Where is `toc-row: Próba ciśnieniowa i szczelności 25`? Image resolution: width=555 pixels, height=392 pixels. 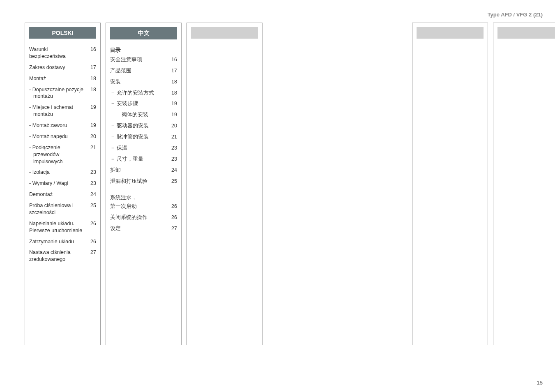 toc-row: Próba ciśnieniowa i szczelności 25 is located at coordinates (62, 209).